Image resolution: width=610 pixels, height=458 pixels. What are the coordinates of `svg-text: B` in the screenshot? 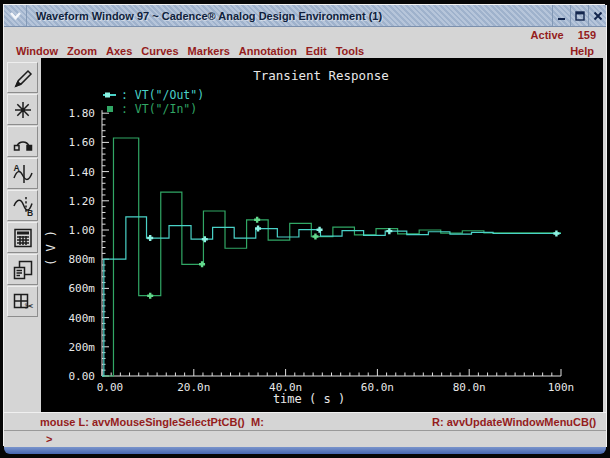 It's located at (30, 213).